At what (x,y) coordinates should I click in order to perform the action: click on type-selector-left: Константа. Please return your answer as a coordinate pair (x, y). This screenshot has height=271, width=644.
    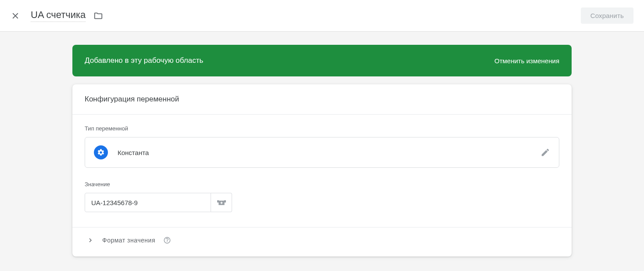
    Looking at the image, I should click on (121, 152).